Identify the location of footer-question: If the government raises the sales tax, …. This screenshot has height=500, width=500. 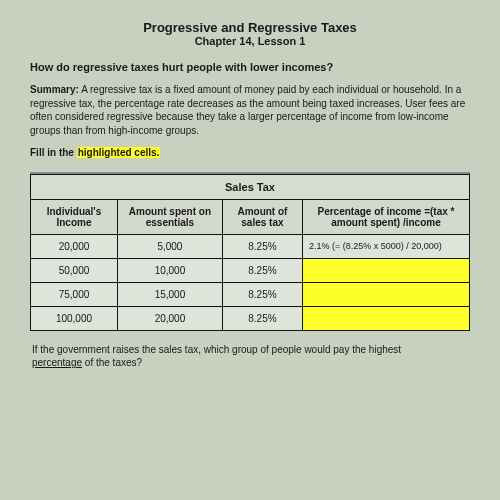
(250, 356).